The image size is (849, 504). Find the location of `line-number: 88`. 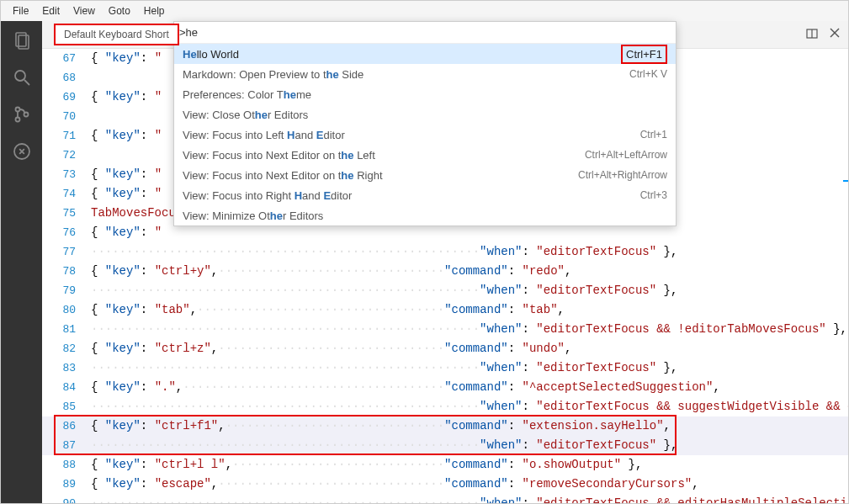

line-number: 88 is located at coordinates (66, 464).